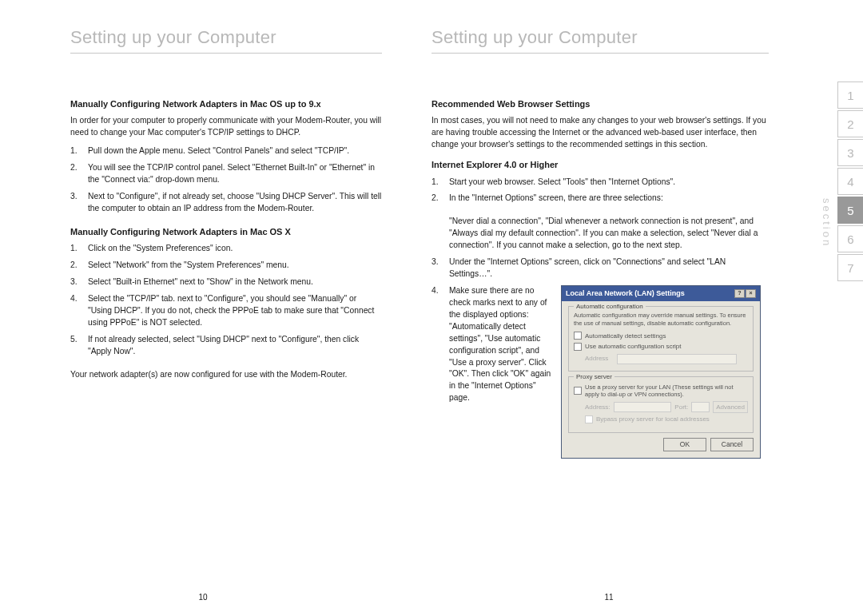 The image size is (863, 616). Describe the element at coordinates (226, 181) in the screenshot. I see `steps-mac9: Pull down the Apple menu. Select "Contro…` at that location.